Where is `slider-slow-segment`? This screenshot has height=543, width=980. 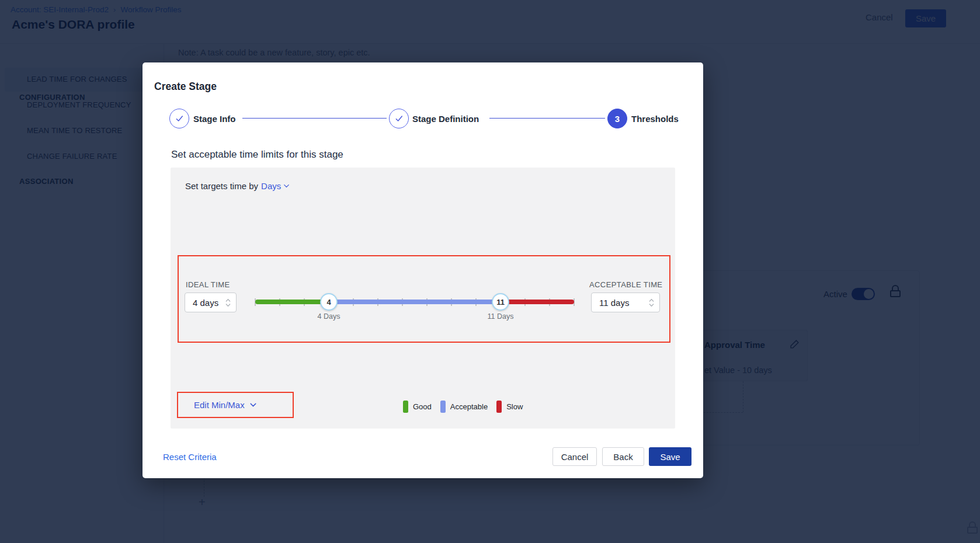
slider-slow-segment is located at coordinates (537, 302).